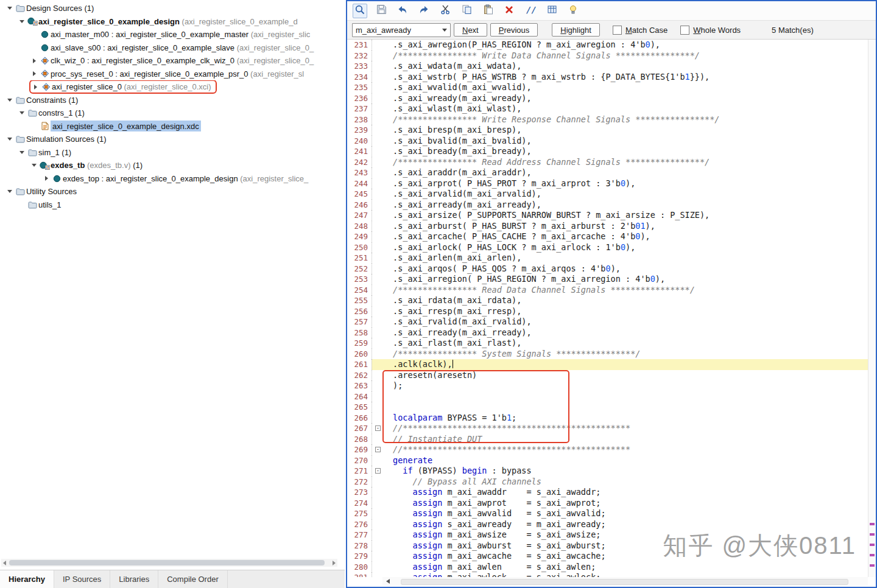 Image resolution: width=877 pixels, height=588 pixels. What do you see at coordinates (608, 450) in the screenshot?
I see `code-line-269: 269-//**********************************…` at bounding box center [608, 450].